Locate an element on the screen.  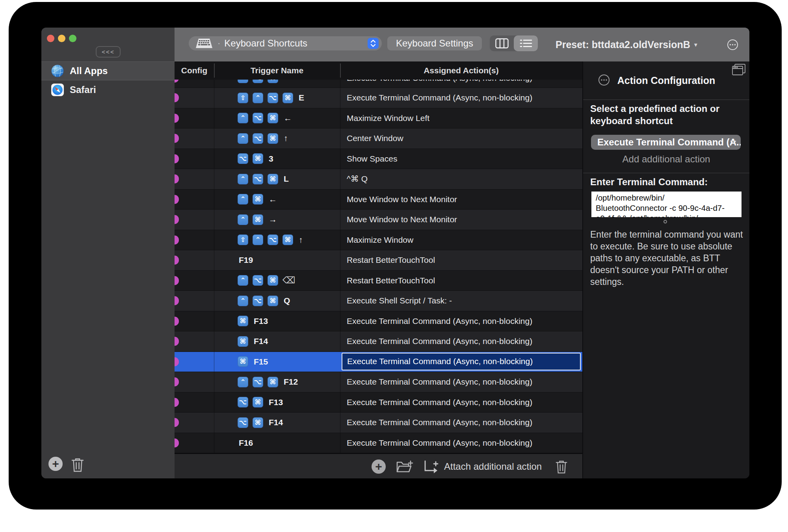
trigger-shortcut: ⌃⌥⌘↑ is located at coordinates (263, 139).